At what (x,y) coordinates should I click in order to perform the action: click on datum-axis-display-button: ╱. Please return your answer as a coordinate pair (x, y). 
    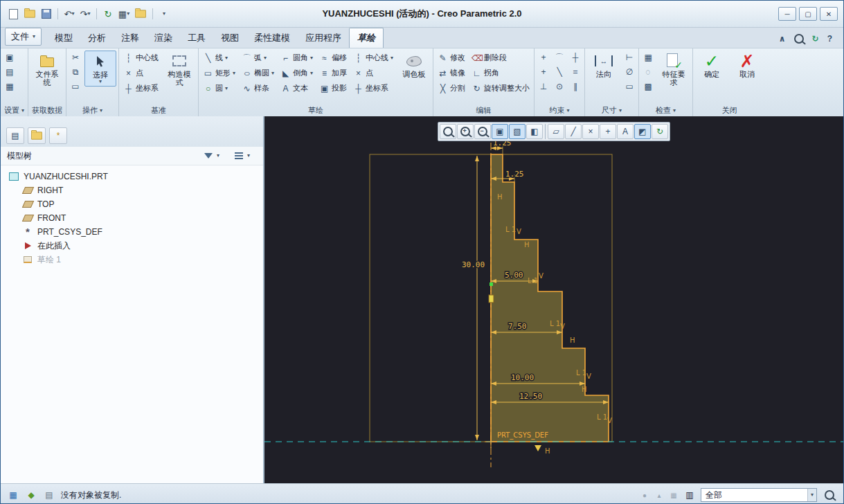
    Looking at the image, I should click on (573, 132).